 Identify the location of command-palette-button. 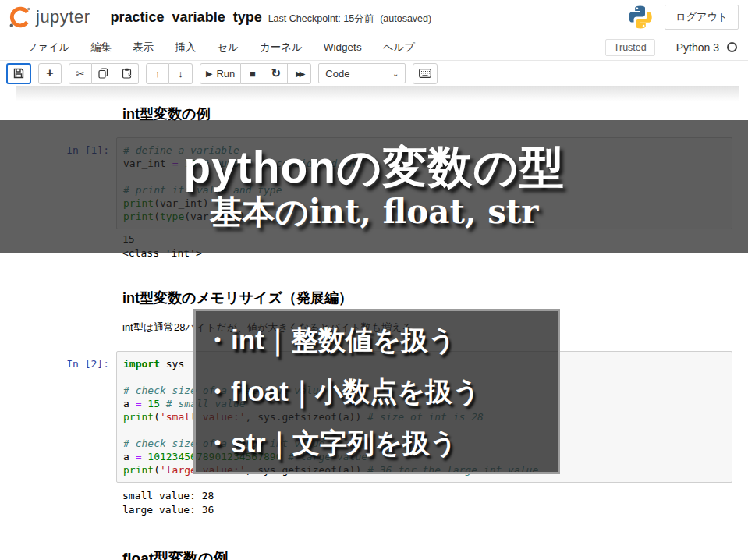
(425, 73).